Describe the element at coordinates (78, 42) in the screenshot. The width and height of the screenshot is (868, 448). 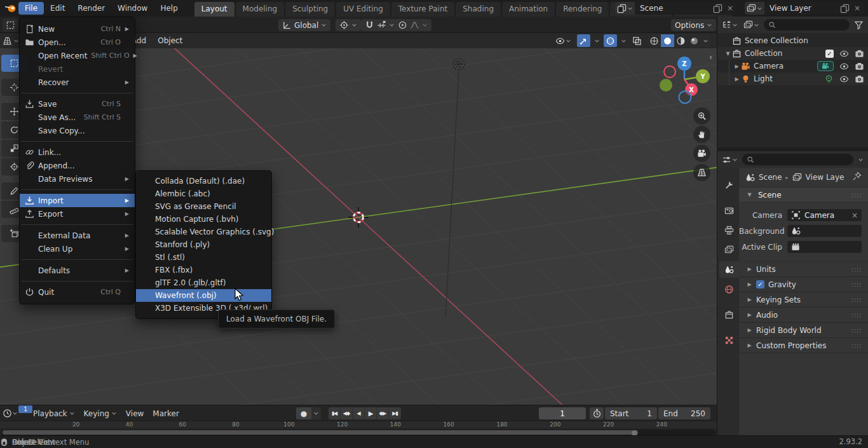
I see `file-menu-item: Open... Ctrl O` at that location.